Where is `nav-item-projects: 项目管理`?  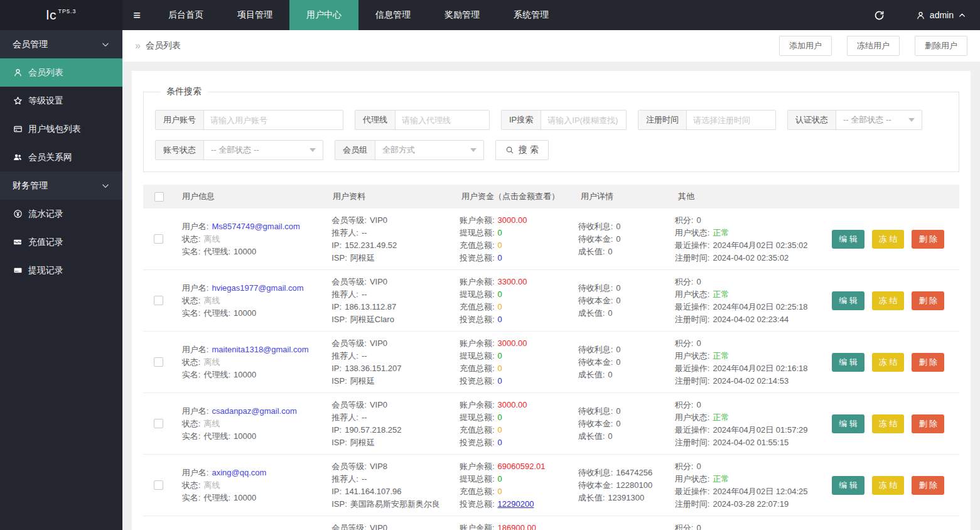
nav-item-projects: 项目管理 is located at coordinates (255, 15).